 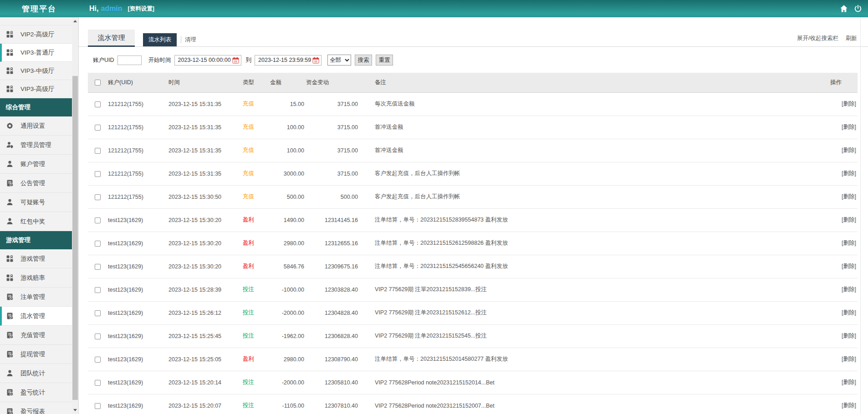 I want to click on tab-flow-management: 流水管理, so click(x=111, y=38).